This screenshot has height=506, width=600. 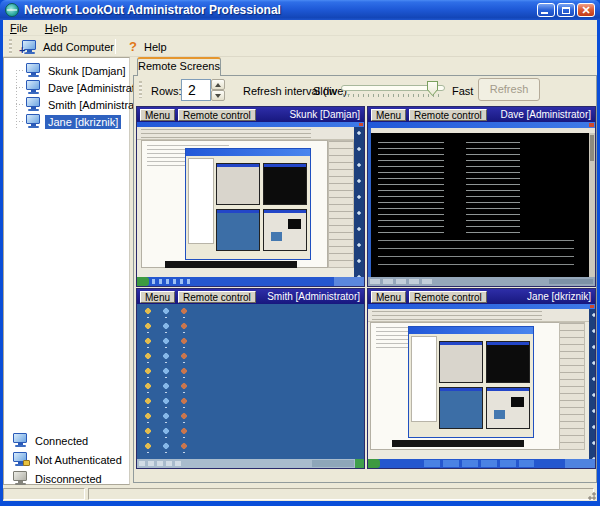 What do you see at coordinates (300, 10) in the screenshot?
I see `title-bar: Network LookOut Administrator Profession…` at bounding box center [300, 10].